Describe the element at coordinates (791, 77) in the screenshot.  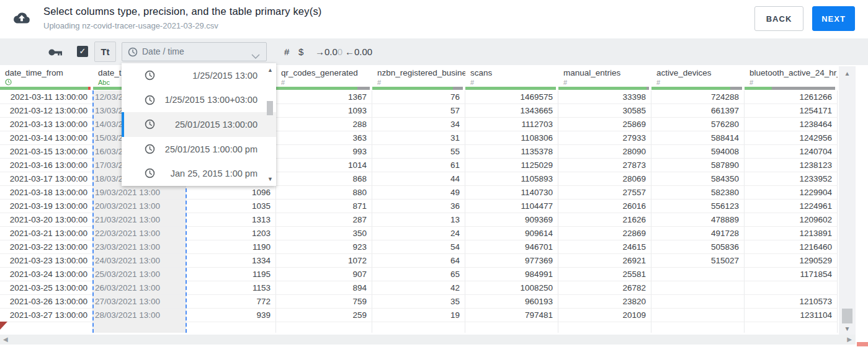
I see `column-header: bluetooth_active_24_hr_#` at that location.